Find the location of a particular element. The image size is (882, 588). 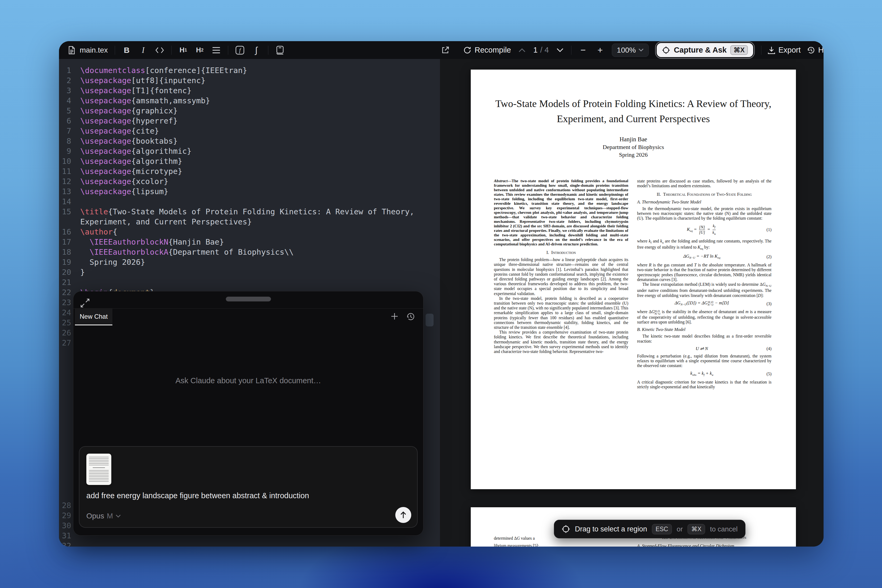

code-line: Experiment, and Current Perspectives} is located at coordinates (249, 222).